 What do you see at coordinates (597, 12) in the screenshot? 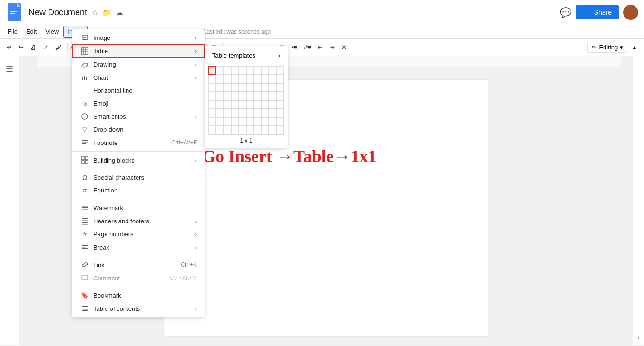
I see `share-button: 👤 Share` at bounding box center [597, 12].